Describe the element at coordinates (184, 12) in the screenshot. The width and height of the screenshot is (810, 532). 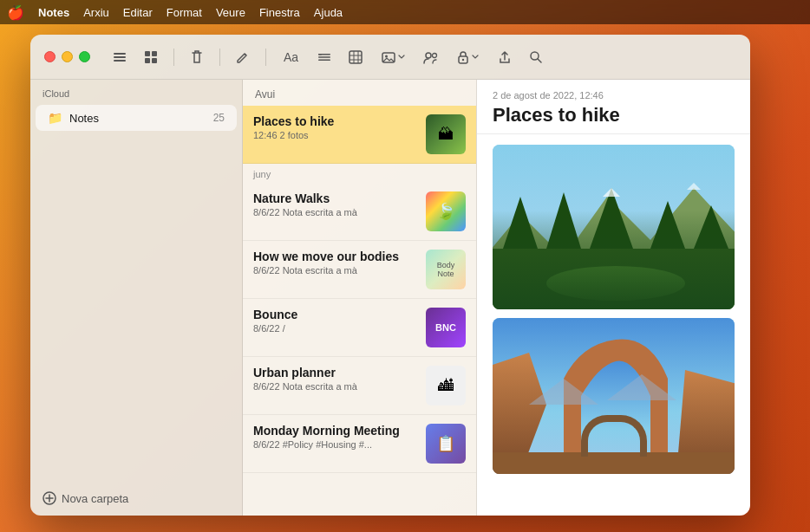
I see `menu-format: Format` at that location.